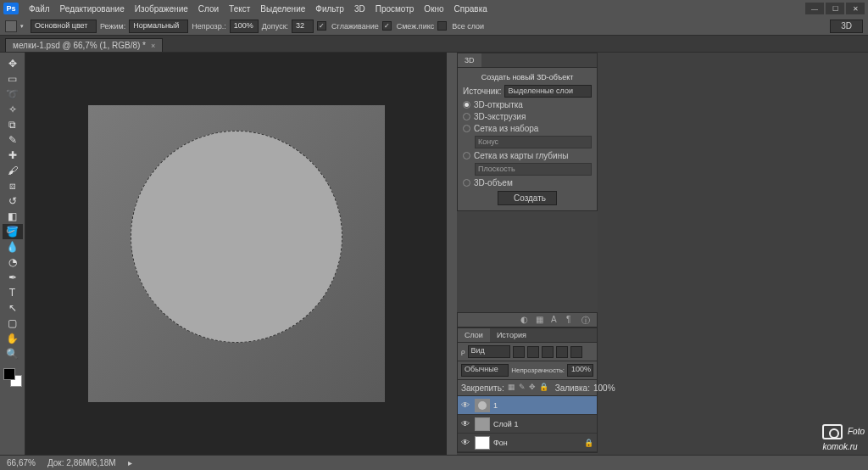 This screenshot has height=470, width=868. Describe the element at coordinates (604, 389) in the screenshot. I see `fill-field: 100%` at that location.